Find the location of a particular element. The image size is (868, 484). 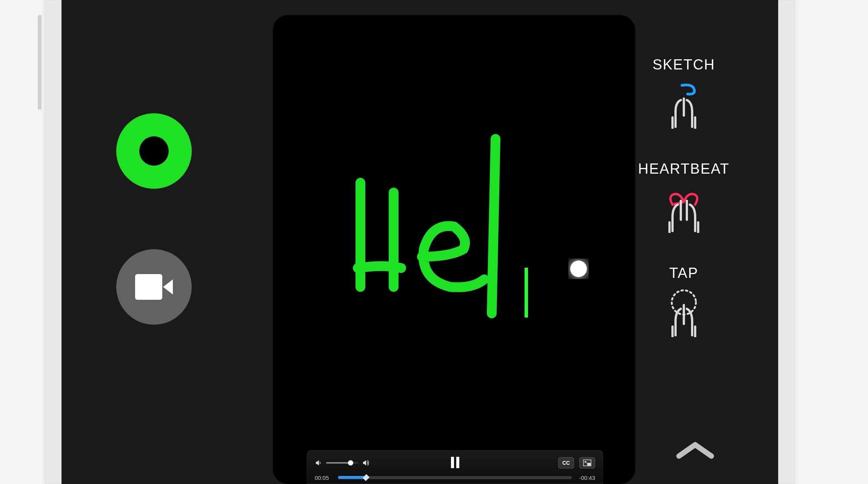

volume-low-icon is located at coordinates (319, 463).